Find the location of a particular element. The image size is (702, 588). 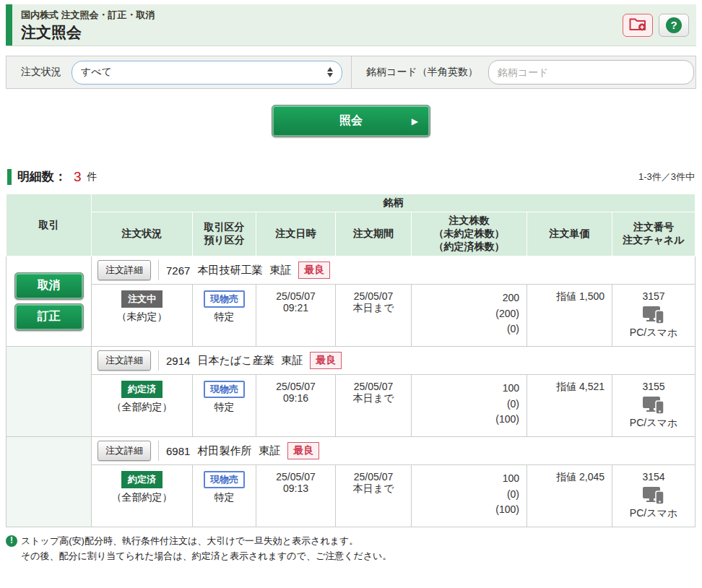

stock-name: 本田技研工業 is located at coordinates (230, 270).